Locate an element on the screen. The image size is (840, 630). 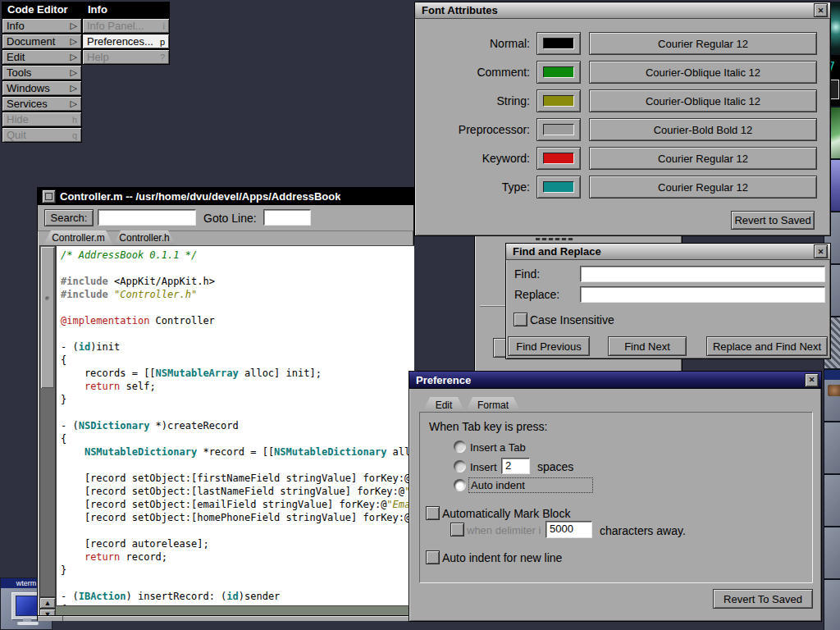
find-replace-titlebar: Find and Replace ✕ is located at coordinates (668, 252).